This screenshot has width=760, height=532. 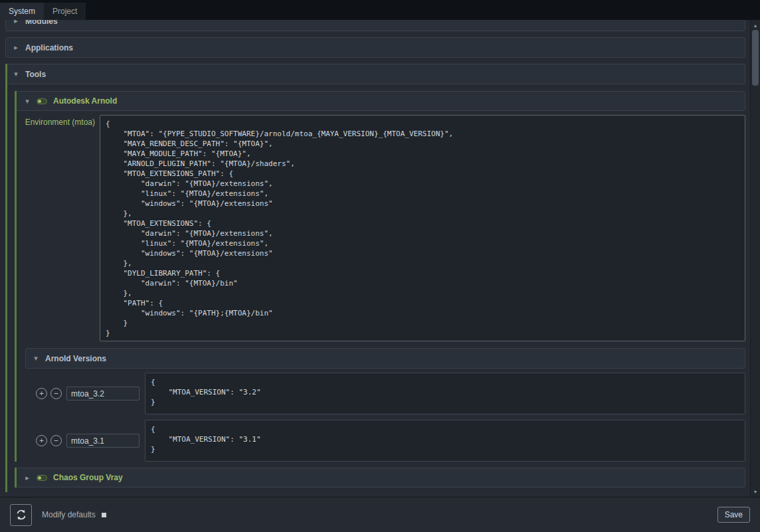 What do you see at coordinates (380, 10) in the screenshot?
I see `tab-bar: System Project` at bounding box center [380, 10].